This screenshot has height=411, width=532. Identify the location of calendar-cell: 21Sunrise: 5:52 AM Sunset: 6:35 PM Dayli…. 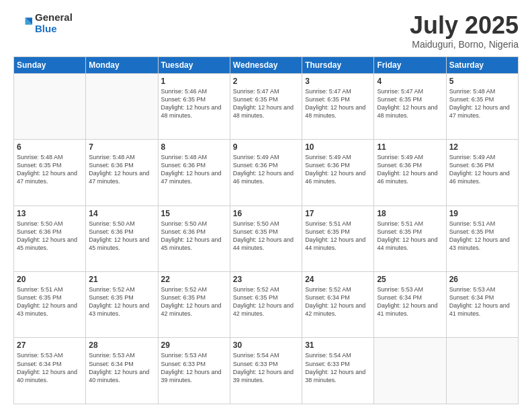
(122, 305).